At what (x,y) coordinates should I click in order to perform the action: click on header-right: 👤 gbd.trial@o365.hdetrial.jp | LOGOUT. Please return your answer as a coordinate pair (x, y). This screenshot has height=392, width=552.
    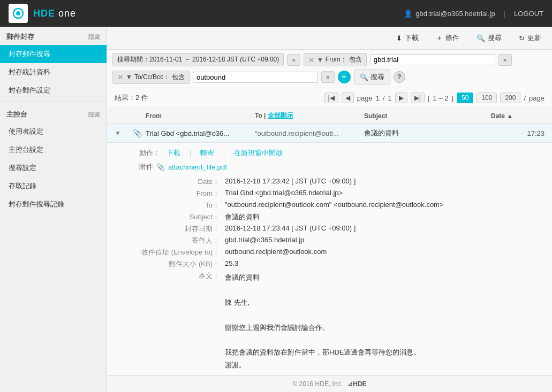
    Looking at the image, I should click on (473, 14).